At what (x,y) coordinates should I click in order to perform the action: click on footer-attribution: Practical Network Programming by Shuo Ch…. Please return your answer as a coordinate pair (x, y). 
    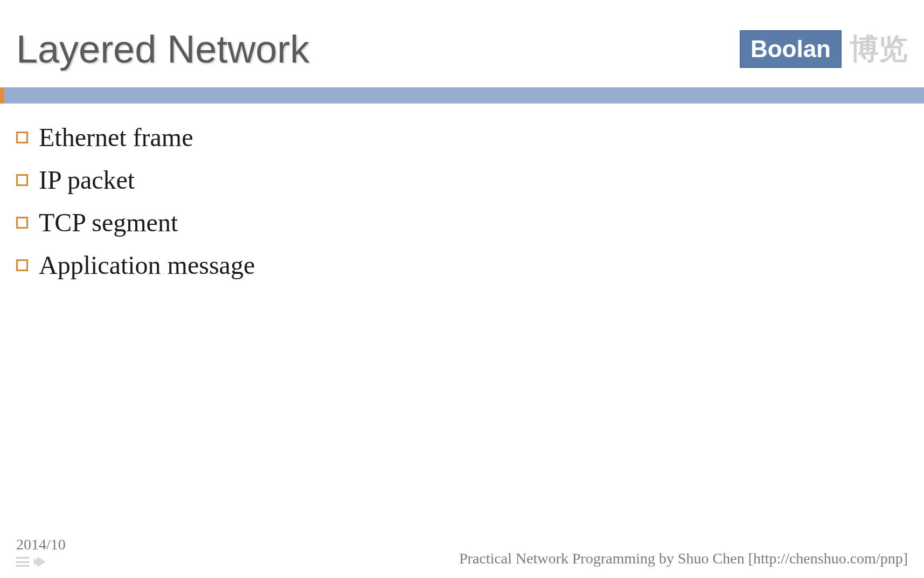
    Looking at the image, I should click on (683, 559).